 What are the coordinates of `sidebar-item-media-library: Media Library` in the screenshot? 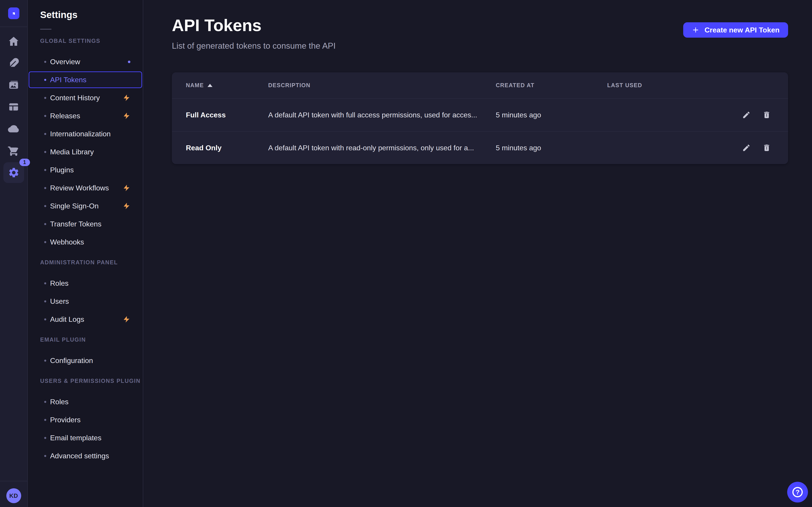 It's located at (85, 152).